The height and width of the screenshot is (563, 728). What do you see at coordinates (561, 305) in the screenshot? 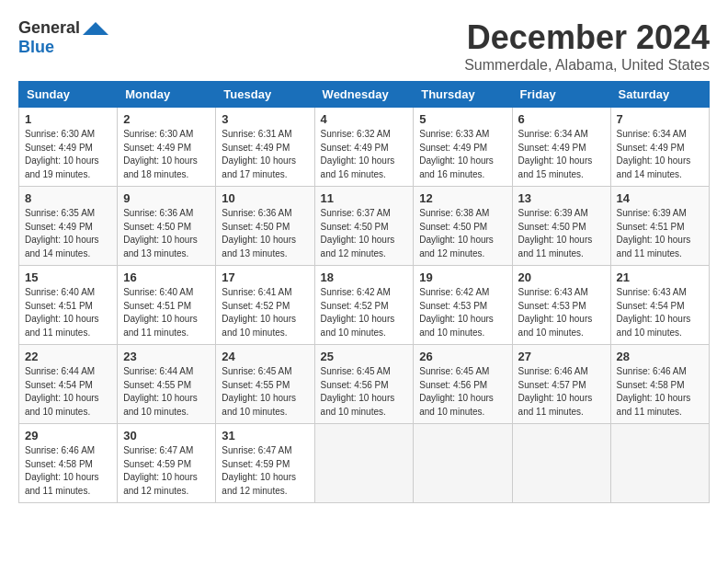
I see `calendar-day-cell: 20Sunrise: 6:43 AM Sunset: 4:53 PM Dayli…` at bounding box center [561, 305].